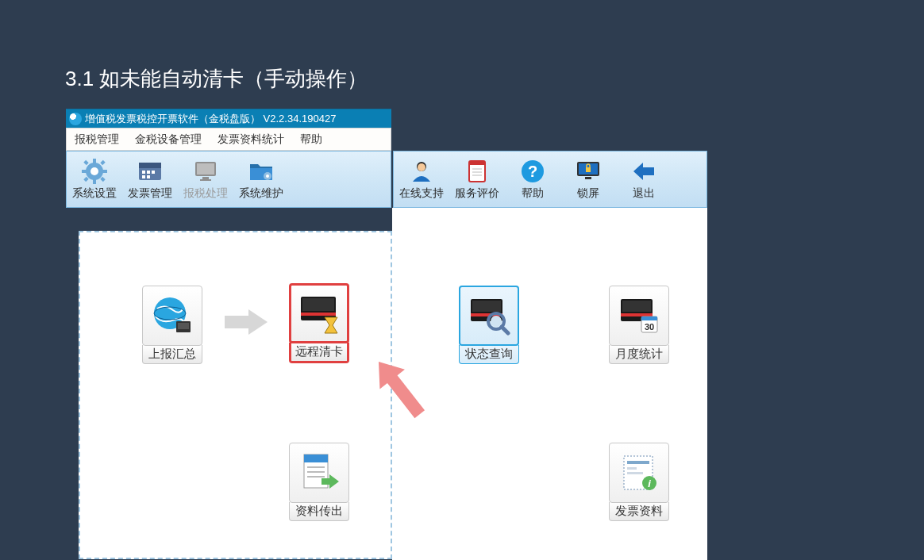 Image resolution: width=924 pixels, height=560 pixels. I want to click on toolbar-right: 在线支持 服务评价 ? 帮助 锁屏 退出, so click(550, 179).